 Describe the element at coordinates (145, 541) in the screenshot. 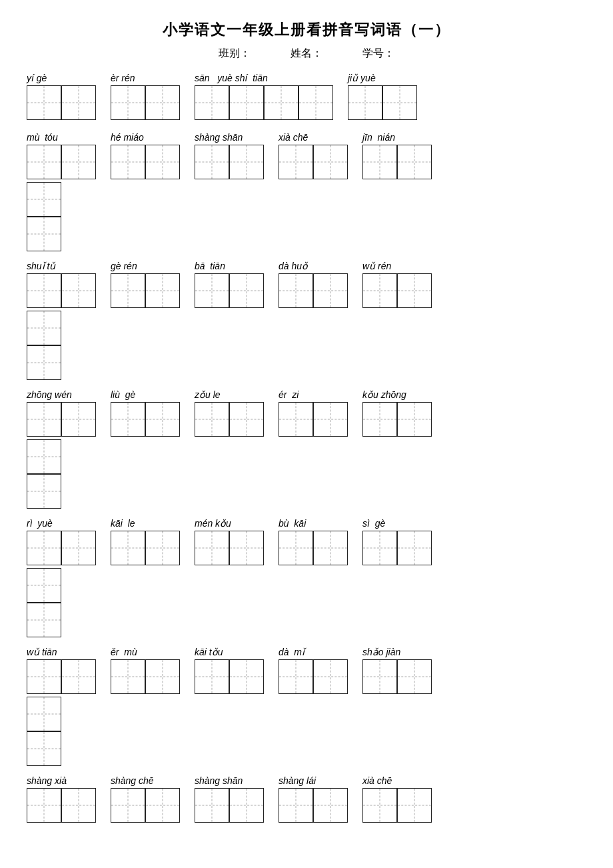

I see `word-kai-le: kāi le` at that location.